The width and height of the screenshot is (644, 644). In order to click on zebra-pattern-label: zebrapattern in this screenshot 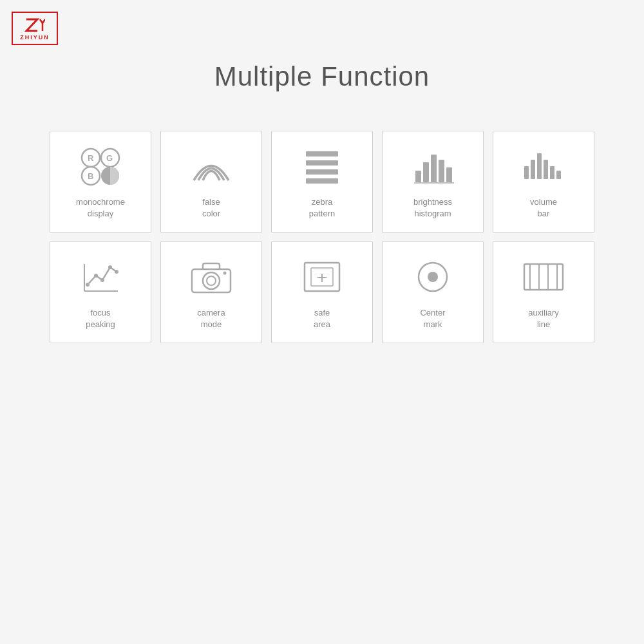, I will do `click(322, 208)`.